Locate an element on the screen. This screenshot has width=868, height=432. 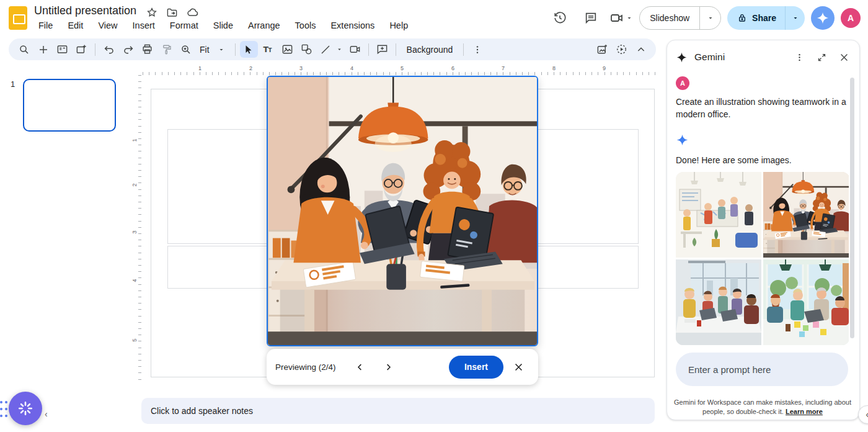
menu-help: Help is located at coordinates (399, 25).